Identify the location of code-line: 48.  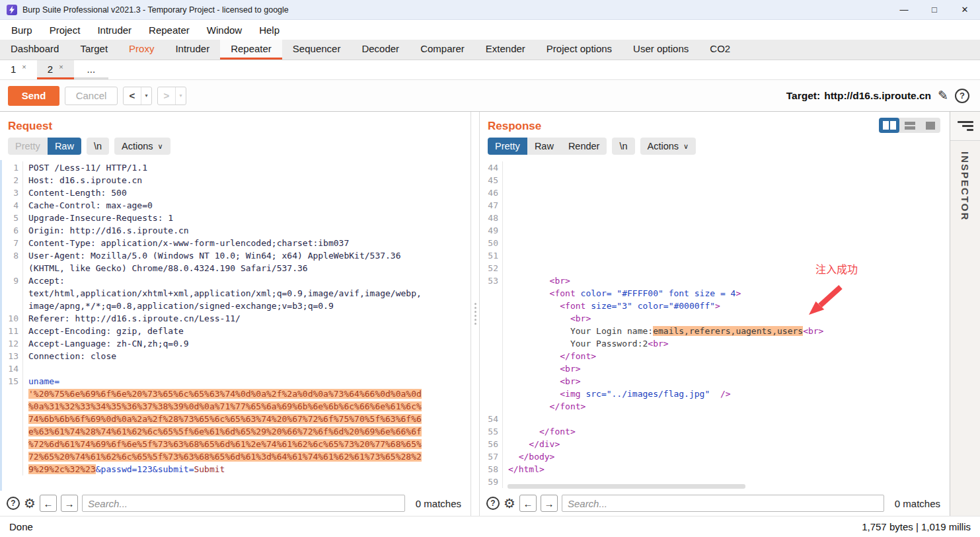
(716, 218).